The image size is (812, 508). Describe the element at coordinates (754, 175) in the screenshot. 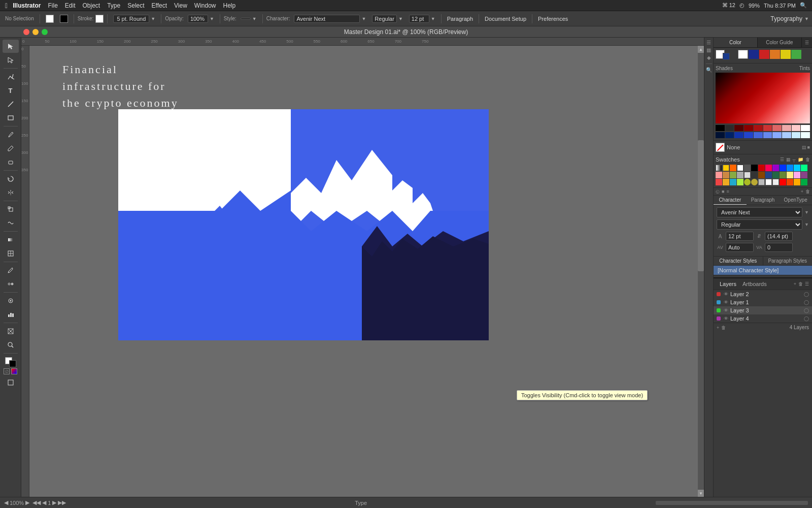

I see `swatch-darkgray` at that location.